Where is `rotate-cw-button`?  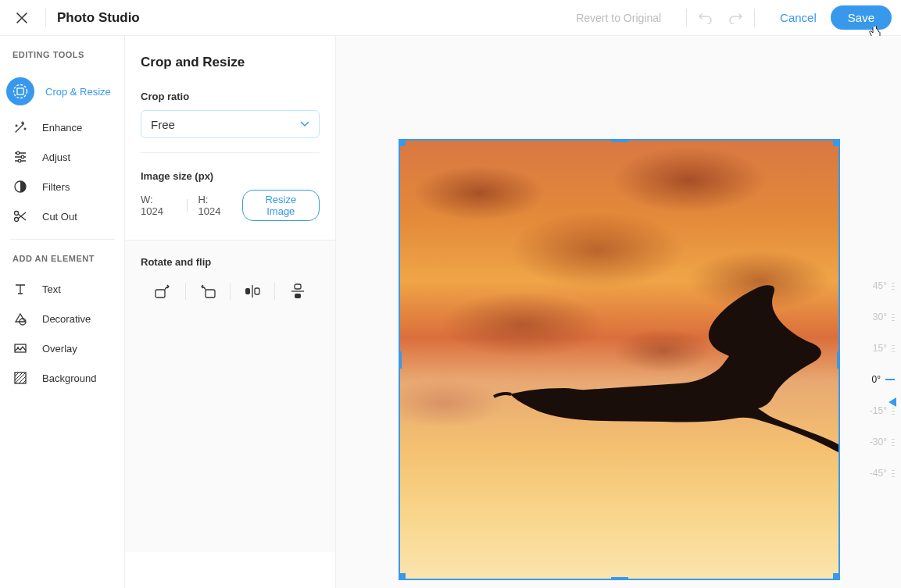
rotate-cw-button is located at coordinates (163, 291).